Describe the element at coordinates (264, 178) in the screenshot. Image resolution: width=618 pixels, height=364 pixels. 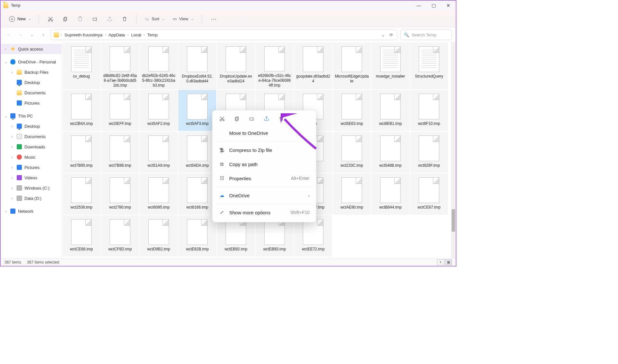
I see `ctx-properties: ☷PropertiesAlt+Enter` at that location.